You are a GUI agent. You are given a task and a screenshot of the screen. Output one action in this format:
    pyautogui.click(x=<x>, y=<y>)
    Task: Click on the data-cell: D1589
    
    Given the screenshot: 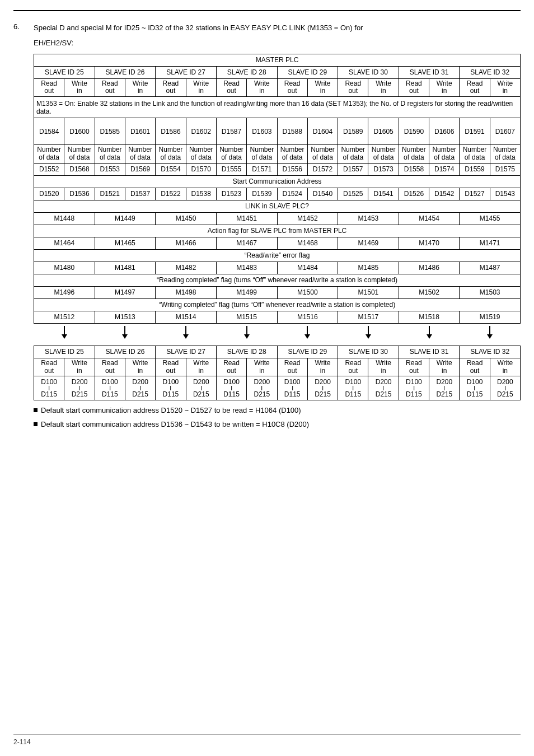 What is the action you would take?
    pyautogui.click(x=353, y=132)
    